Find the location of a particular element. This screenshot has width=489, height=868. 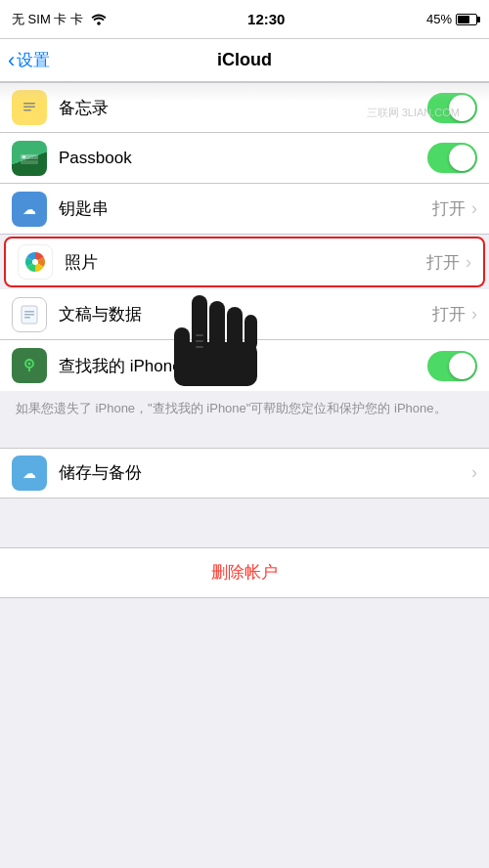

find-icon is located at coordinates (29, 366).